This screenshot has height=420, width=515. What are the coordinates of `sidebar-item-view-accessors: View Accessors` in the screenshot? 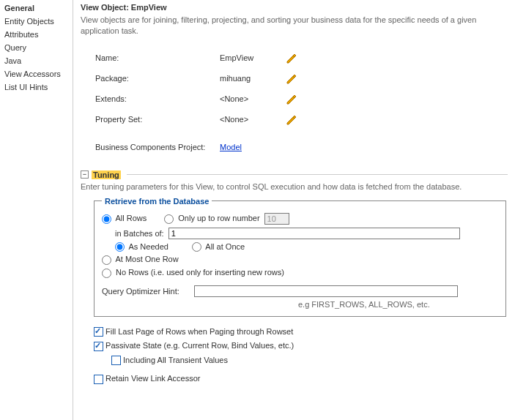 It's located at (37, 74).